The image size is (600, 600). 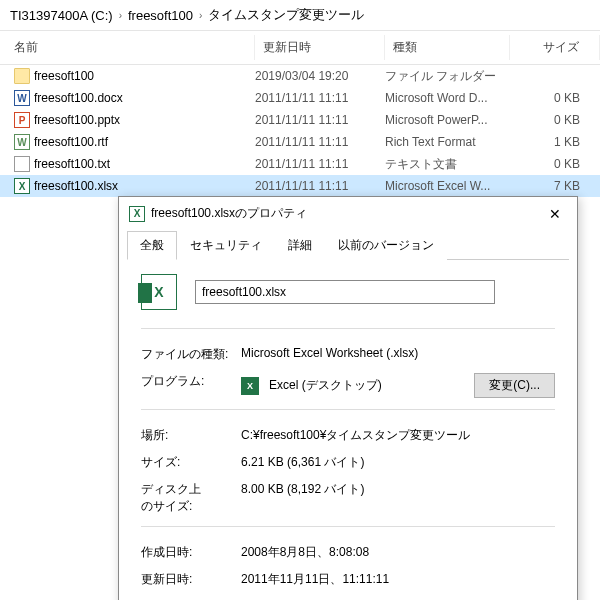 I want to click on created-label: 作成日時:, so click(x=191, y=552).